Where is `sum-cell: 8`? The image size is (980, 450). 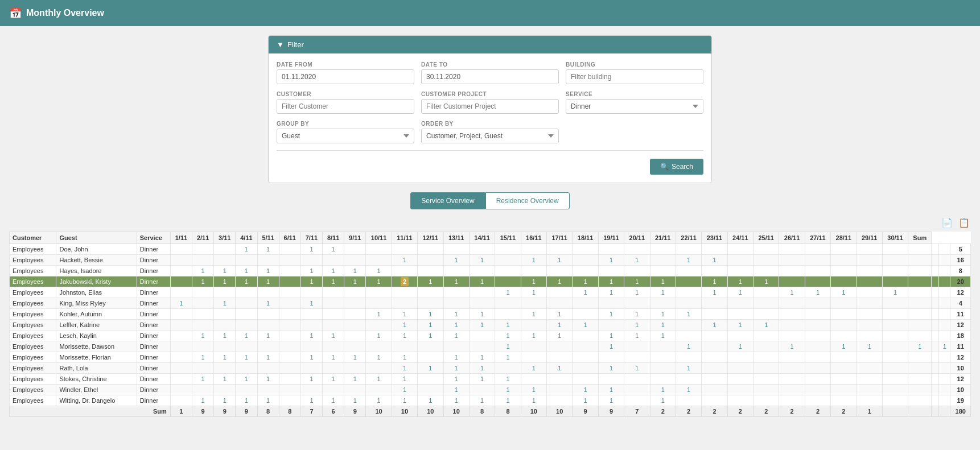
sum-cell: 8 is located at coordinates (508, 412).